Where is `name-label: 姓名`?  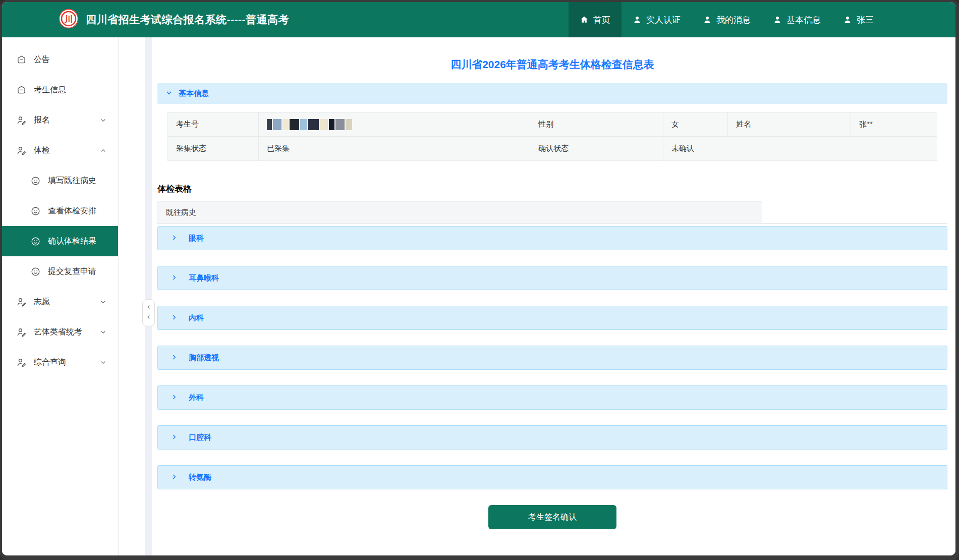
name-label: 姓名 is located at coordinates (789, 125).